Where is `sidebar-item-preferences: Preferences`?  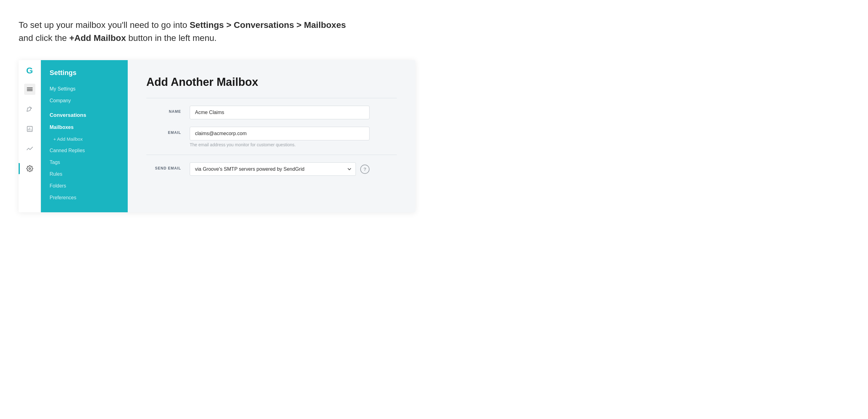 sidebar-item-preferences: Preferences is located at coordinates (84, 198).